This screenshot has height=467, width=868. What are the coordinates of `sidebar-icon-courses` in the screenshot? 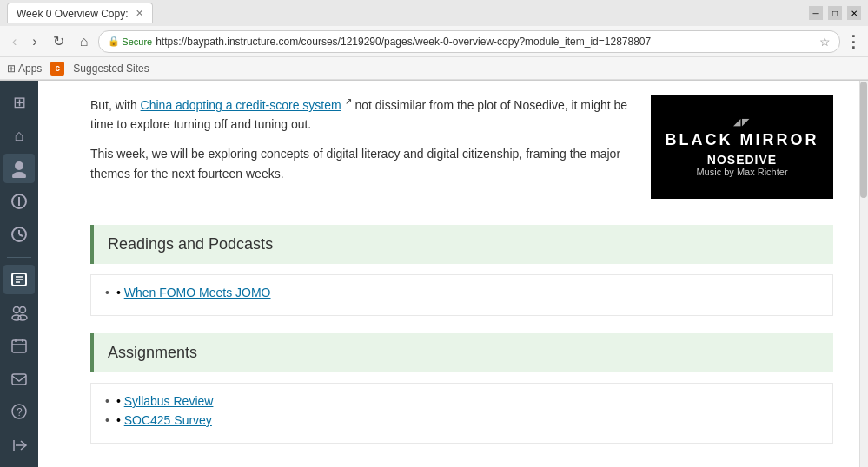 It's located at (19, 280).